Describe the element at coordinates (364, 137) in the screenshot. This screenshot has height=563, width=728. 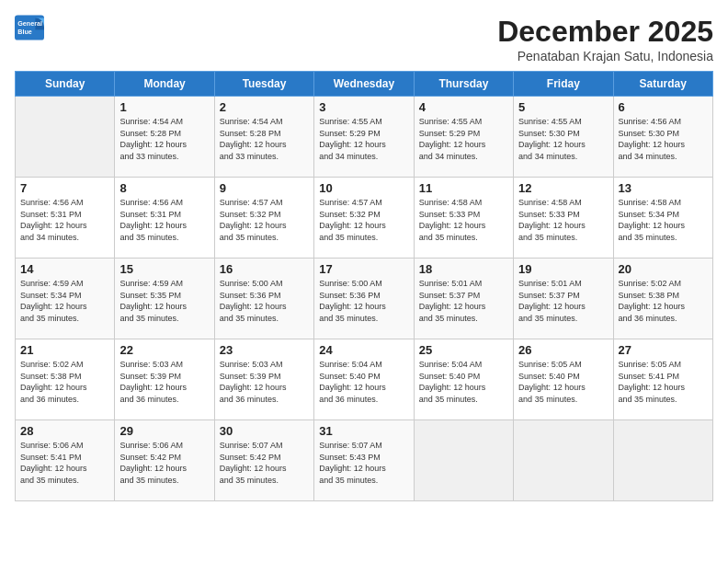
I see `calendar-cell: 3Sunrise: 4:55 AM Sunset: 5:29 PM Daylig…` at that location.